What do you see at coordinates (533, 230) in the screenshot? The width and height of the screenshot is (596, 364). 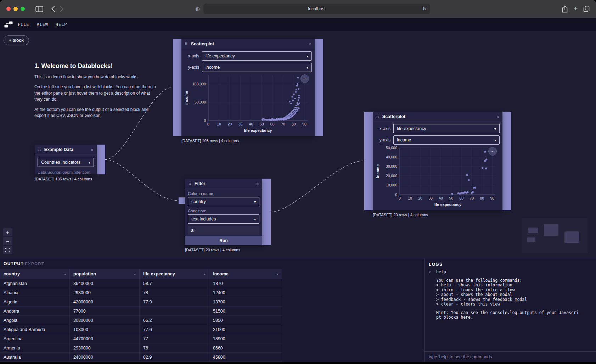 I see `minimap-node-rect` at bounding box center [533, 230].